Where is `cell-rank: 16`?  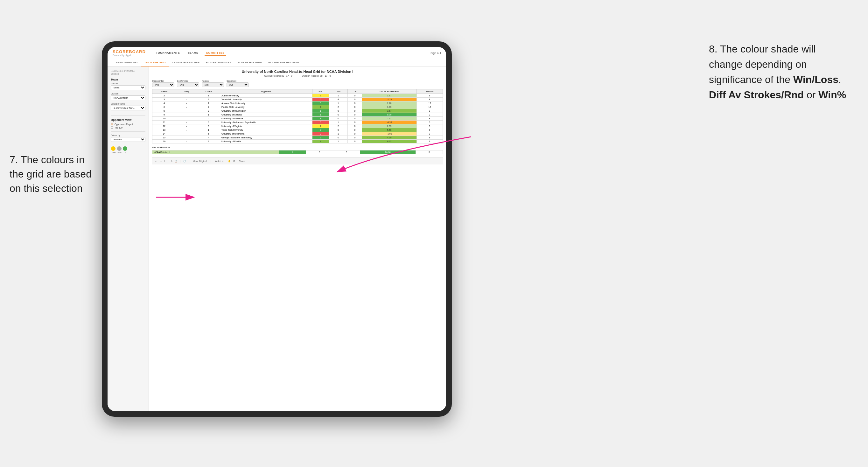
cell-rank: 16 is located at coordinates (164, 142).